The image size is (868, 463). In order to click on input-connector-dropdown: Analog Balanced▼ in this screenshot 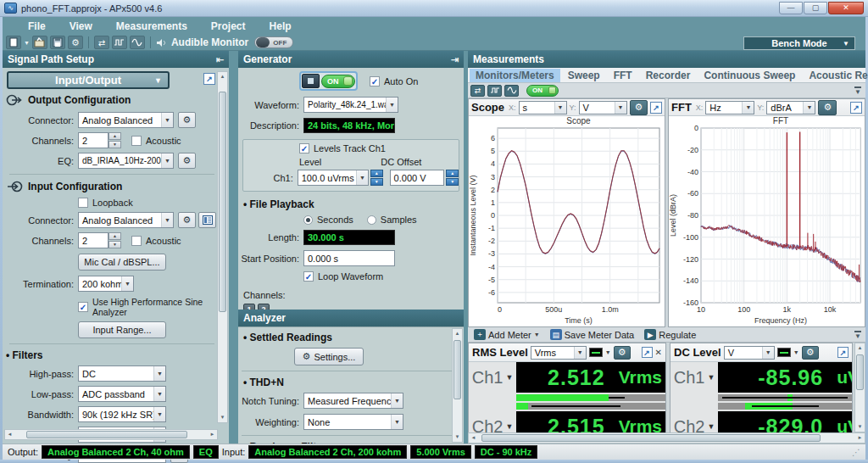, I will do `click(125, 220)`.